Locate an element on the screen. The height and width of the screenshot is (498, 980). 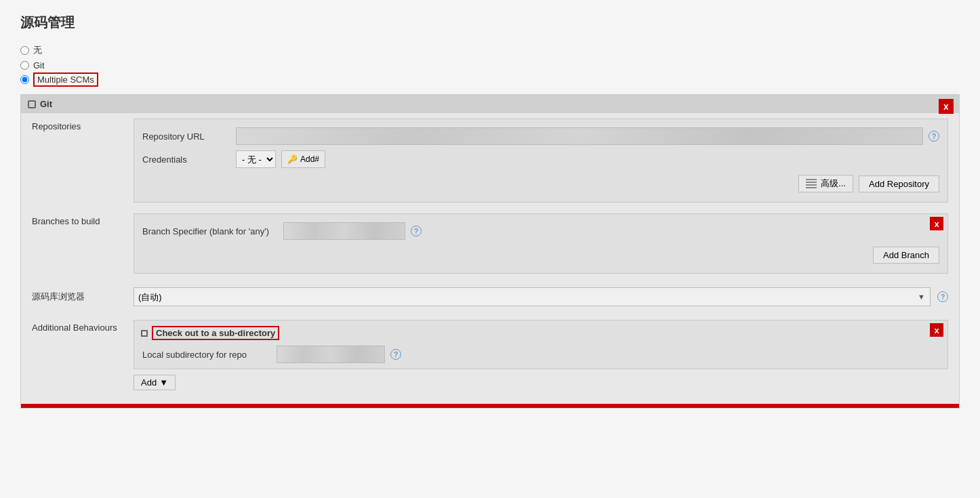
add-dropdown-row: Add ▼ is located at coordinates (541, 382).